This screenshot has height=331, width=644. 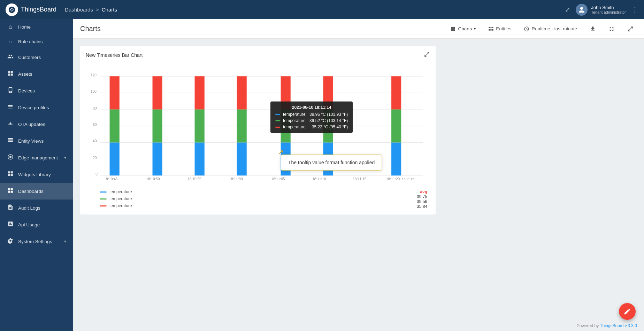 What do you see at coordinates (567, 10) in the screenshot?
I see `expand-icon: ⤢` at bounding box center [567, 10].